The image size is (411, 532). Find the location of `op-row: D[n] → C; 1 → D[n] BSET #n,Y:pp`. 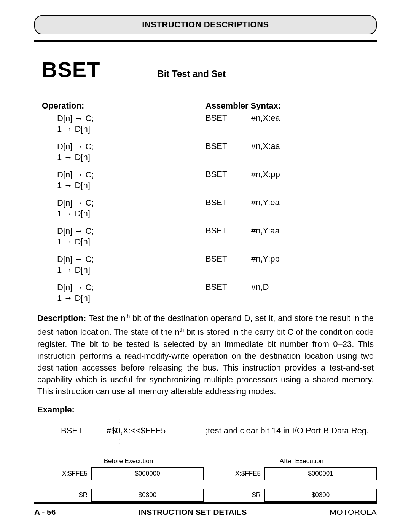

op-row: D[n] → C; 1 → D[n] BSET #n,Y:pp is located at coordinates (209, 265).